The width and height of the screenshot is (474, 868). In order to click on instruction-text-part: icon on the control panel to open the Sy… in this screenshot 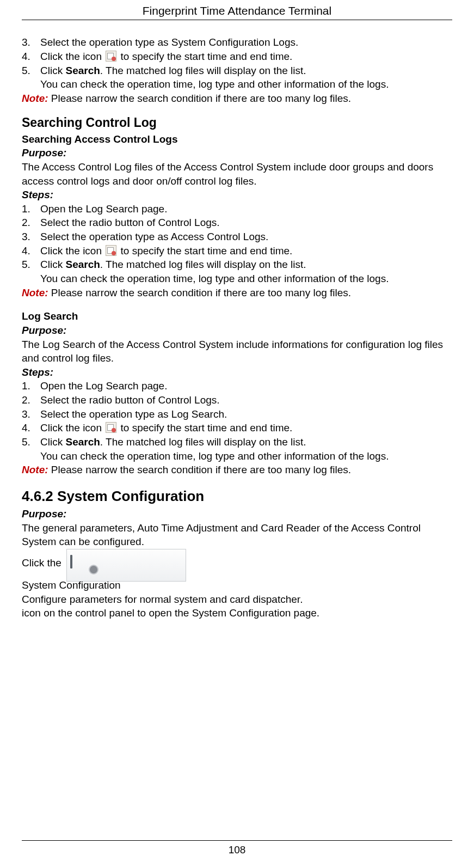, I will do `click(171, 613)`.